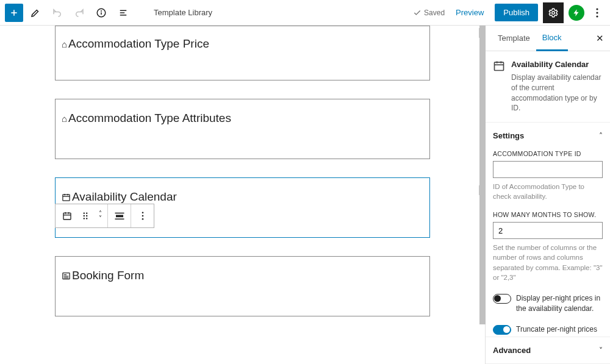  What do you see at coordinates (67, 216) in the screenshot?
I see `block-type-button` at bounding box center [67, 216].